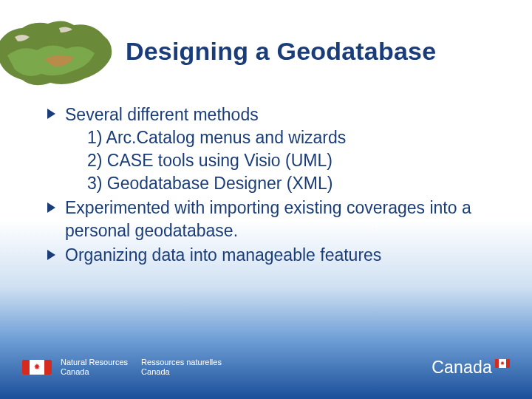  What do you see at coordinates (182, 362) in the screenshot?
I see `dept-fr-line1: Ressources naturelles` at bounding box center [182, 362].